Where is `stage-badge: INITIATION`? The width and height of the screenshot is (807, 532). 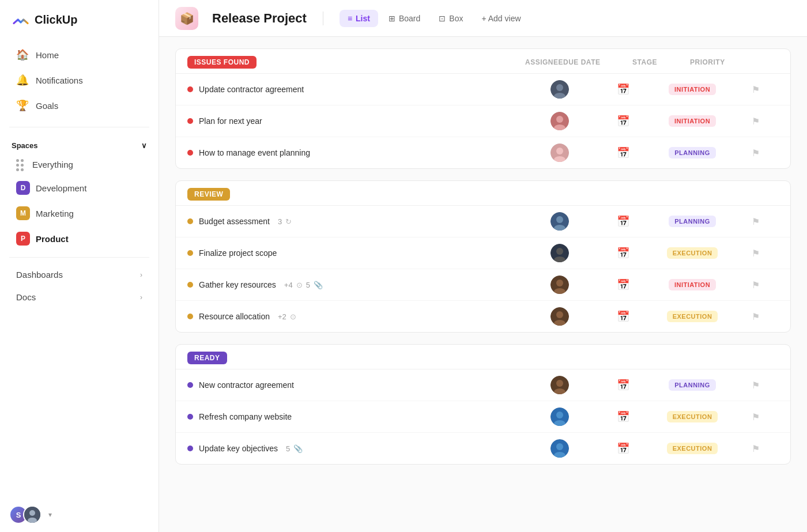 stage-badge: INITIATION is located at coordinates (692, 285).